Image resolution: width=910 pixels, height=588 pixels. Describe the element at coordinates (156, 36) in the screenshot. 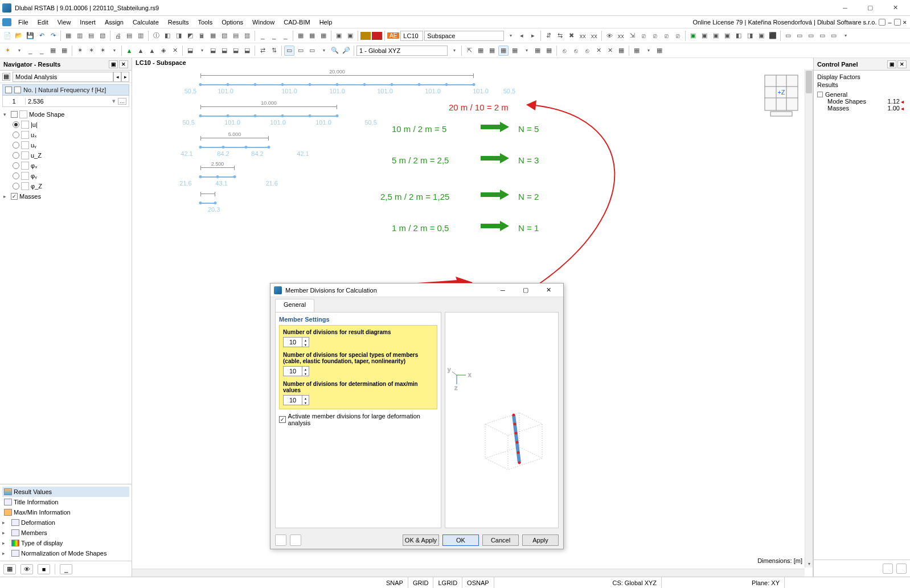

I see `toolbar-btn: Ⓘ` at that location.